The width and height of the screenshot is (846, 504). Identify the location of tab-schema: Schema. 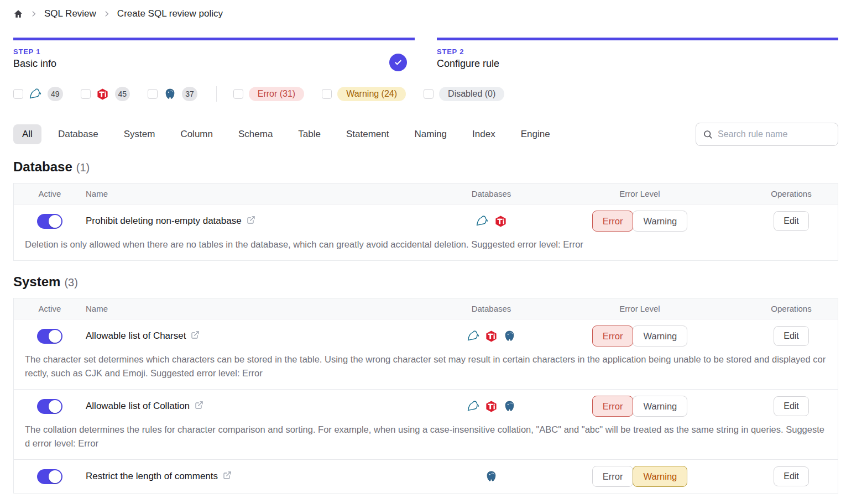
(255, 134).